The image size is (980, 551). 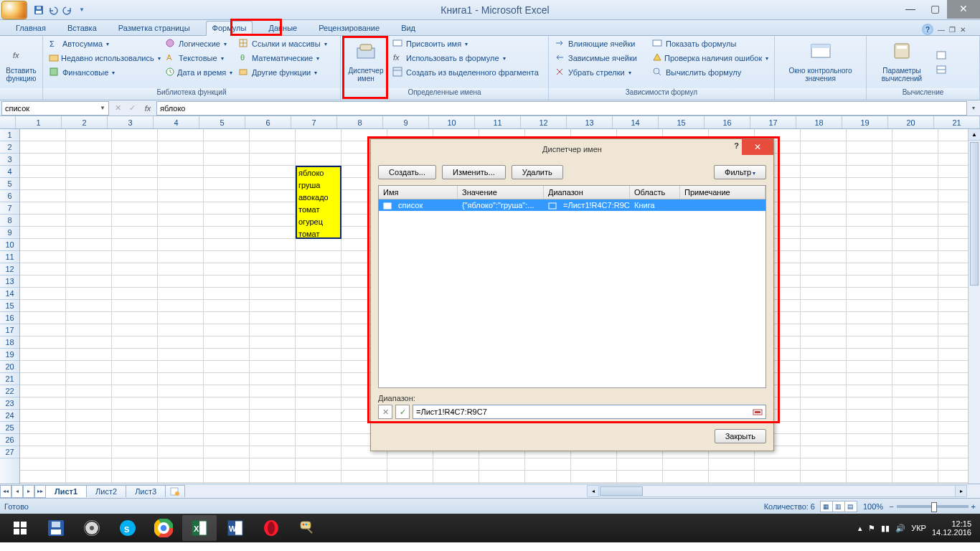 I want to click on row-header: 23, so click(x=10, y=403).